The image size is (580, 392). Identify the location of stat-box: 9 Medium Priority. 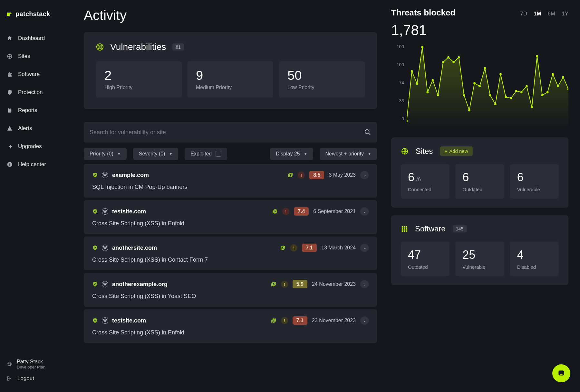
(230, 79).